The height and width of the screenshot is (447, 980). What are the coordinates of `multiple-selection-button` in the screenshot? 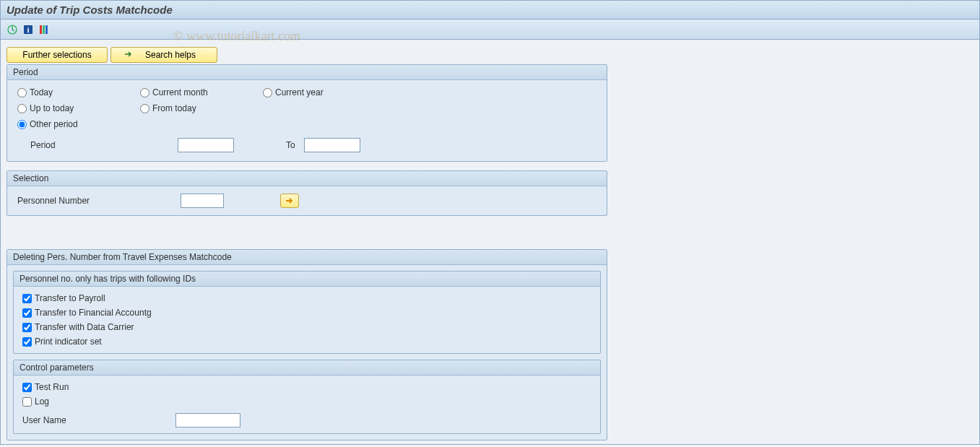 It's located at (290, 201).